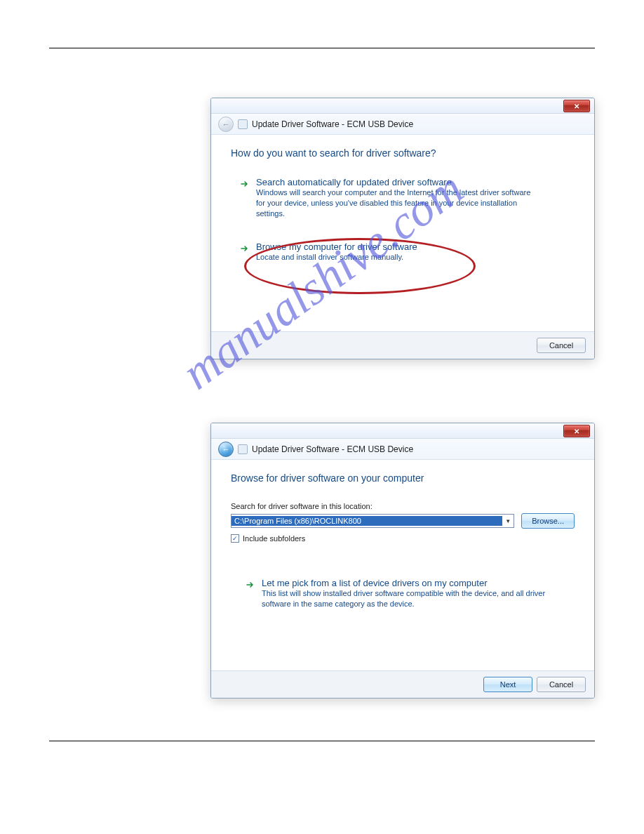 This screenshot has width=644, height=834. Describe the element at coordinates (403, 538) in the screenshot. I see `include-subfolders-row: ✓ Include subfolders` at that location.